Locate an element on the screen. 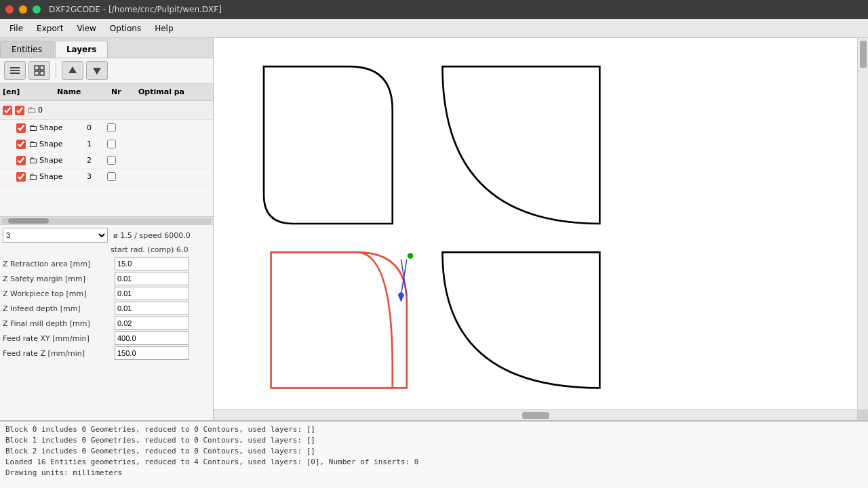  tabs: Entities Layers is located at coordinates (106, 48).